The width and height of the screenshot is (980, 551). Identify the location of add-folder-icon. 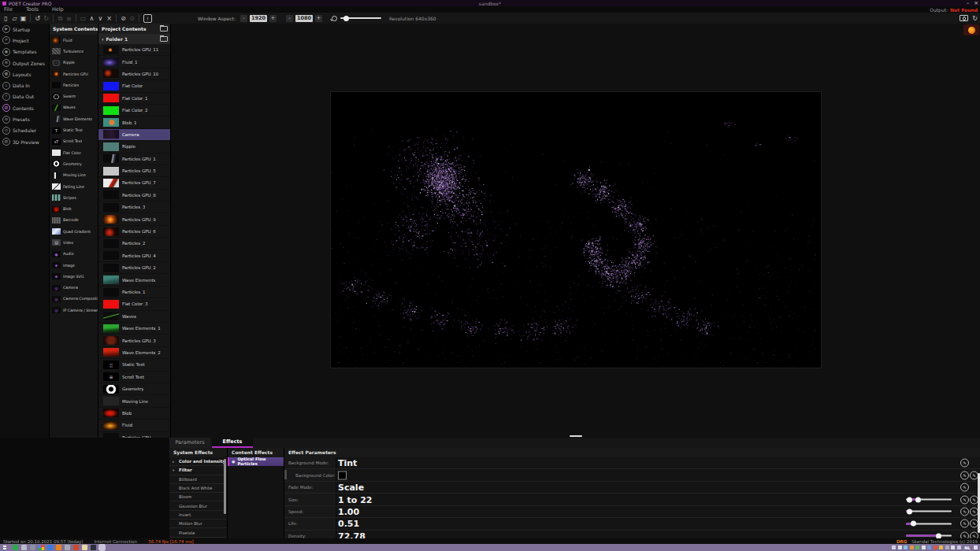
(164, 28).